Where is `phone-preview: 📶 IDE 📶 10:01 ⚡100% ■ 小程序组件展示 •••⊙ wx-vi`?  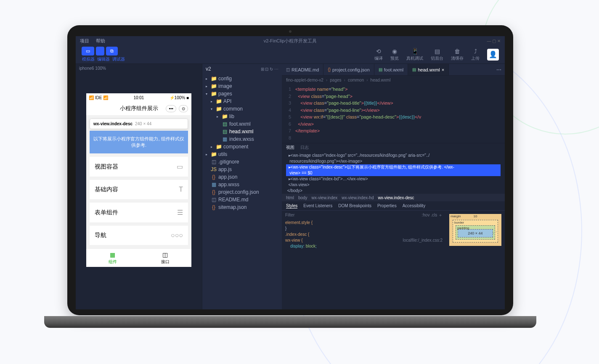
phone-preview: 📶 IDE 📶 10:01 ⚡100% ■ 小程序组件展示 •••⊙ wx-vi is located at coordinates (139, 180).